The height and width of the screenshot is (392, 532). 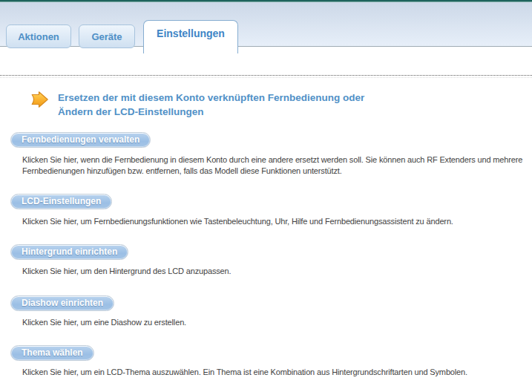 I want to click on page-title-line2: Ändern der LCD-Einstellungen, so click(x=258, y=111).